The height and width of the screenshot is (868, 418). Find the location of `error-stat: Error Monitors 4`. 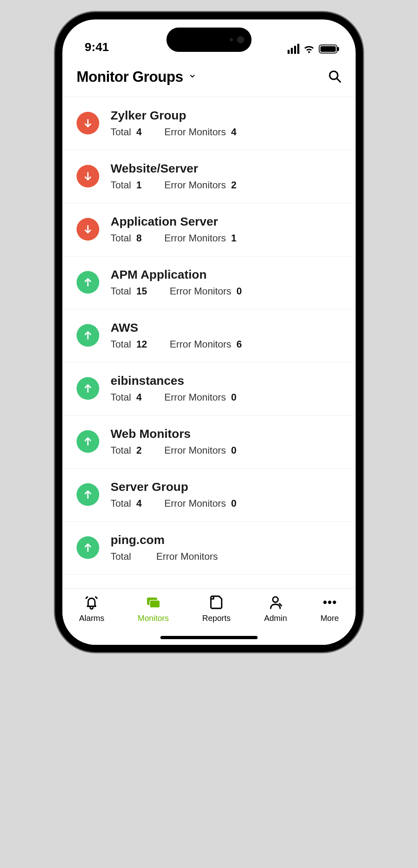

error-stat: Error Monitors 4 is located at coordinates (200, 132).